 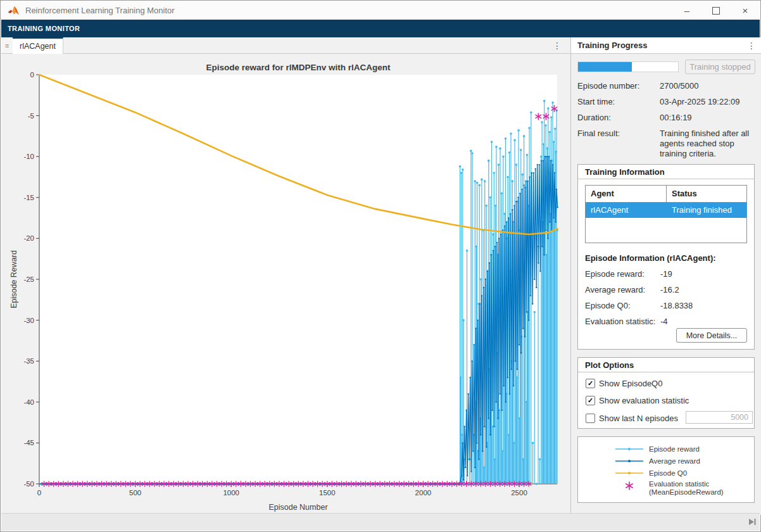 What do you see at coordinates (720, 67) in the screenshot?
I see `training-stopped-button: Training stopped` at bounding box center [720, 67].